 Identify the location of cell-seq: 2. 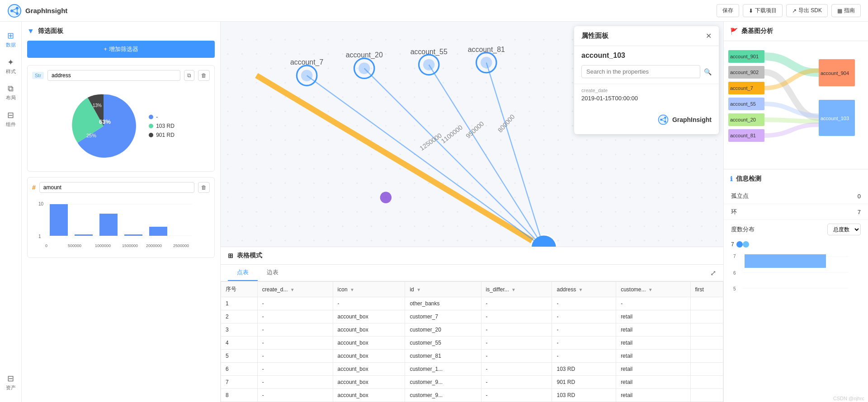
(240, 317).